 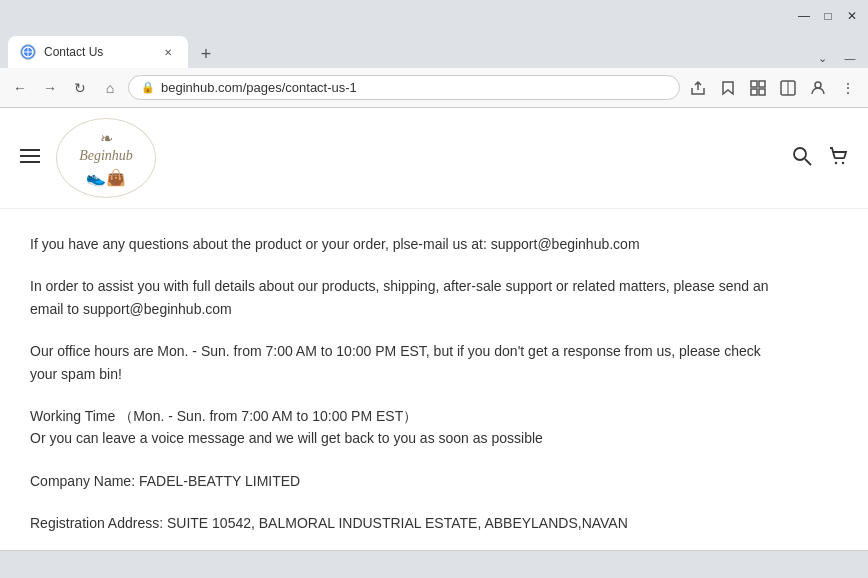 I want to click on cart-button, so click(x=838, y=158).